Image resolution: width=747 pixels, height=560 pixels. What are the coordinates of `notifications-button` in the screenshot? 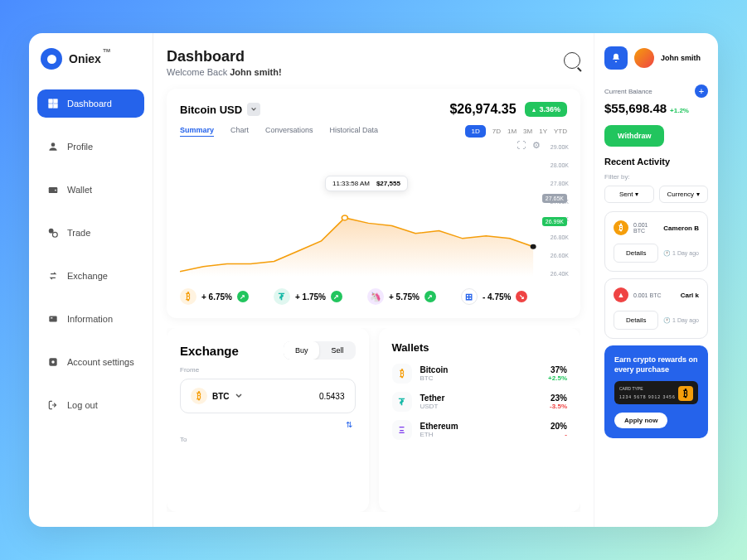 It's located at (616, 58).